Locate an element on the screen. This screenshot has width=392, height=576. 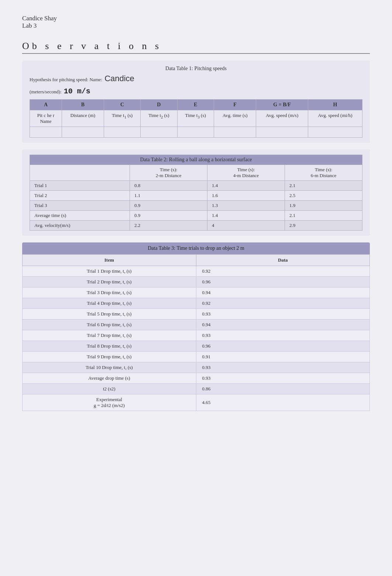
table1-col-A: A is located at coordinates (46, 105).